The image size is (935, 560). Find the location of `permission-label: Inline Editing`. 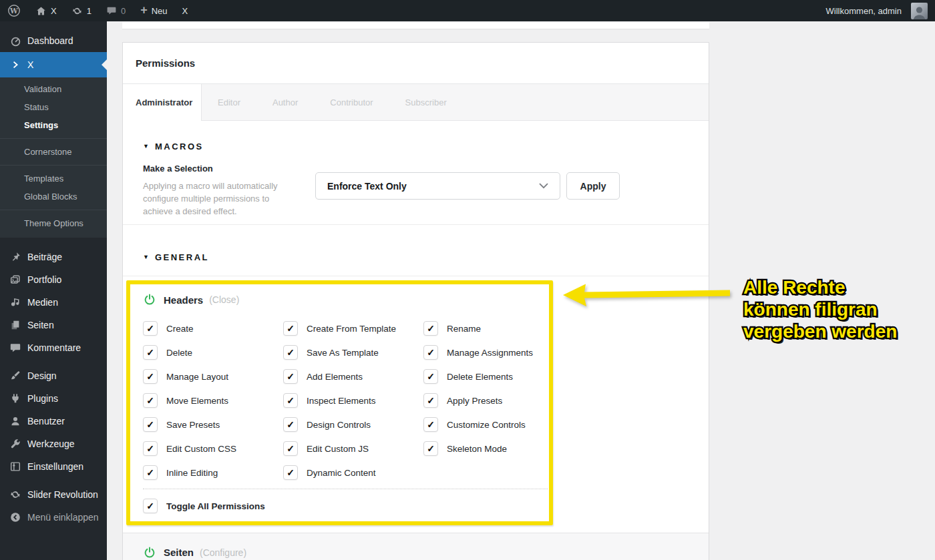

permission-label: Inline Editing is located at coordinates (192, 473).